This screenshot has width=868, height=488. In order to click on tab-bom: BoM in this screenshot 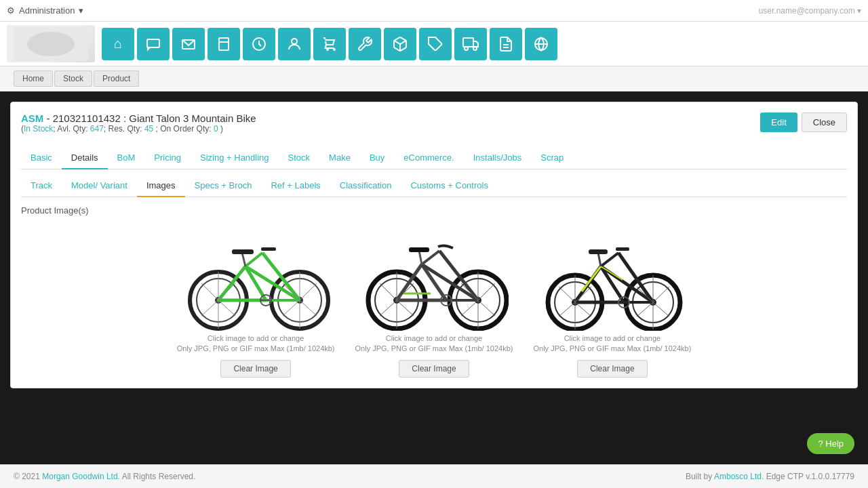, I will do `click(126, 159)`.